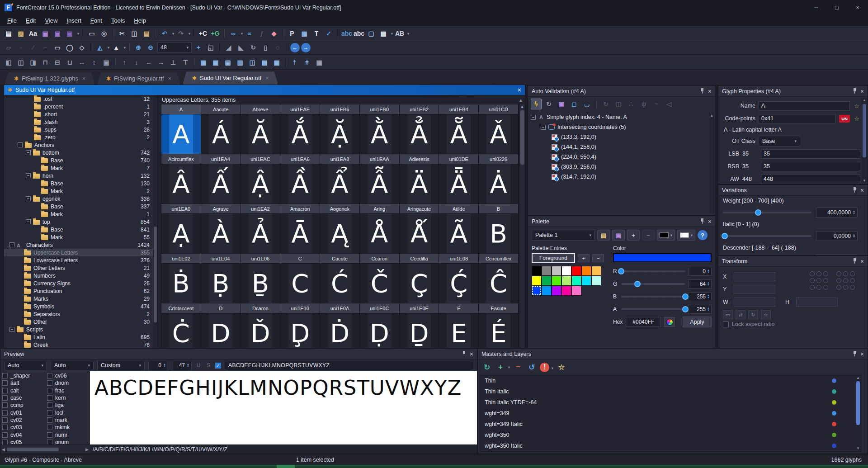 The height and width of the screenshot is (468, 868). What do you see at coordinates (300, 129) in the screenshot?
I see `glyph-cell: uni1EAE Ắ` at bounding box center [300, 129].